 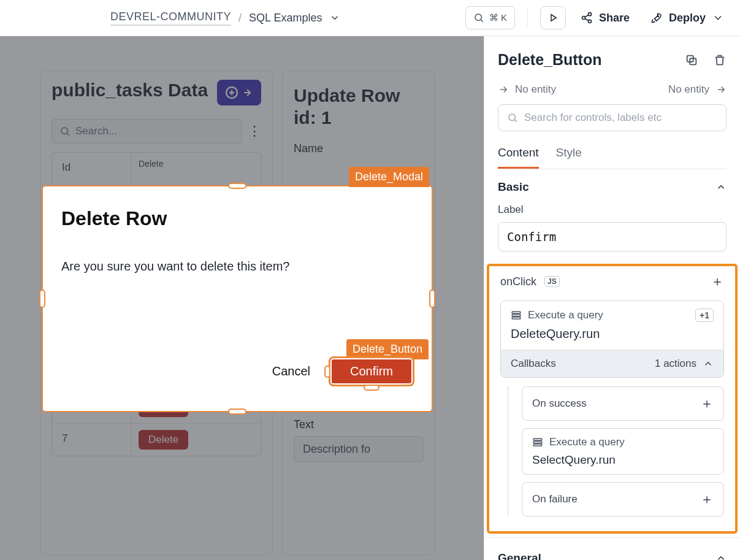 What do you see at coordinates (692, 60) in the screenshot?
I see `copy-icon` at bounding box center [692, 60].